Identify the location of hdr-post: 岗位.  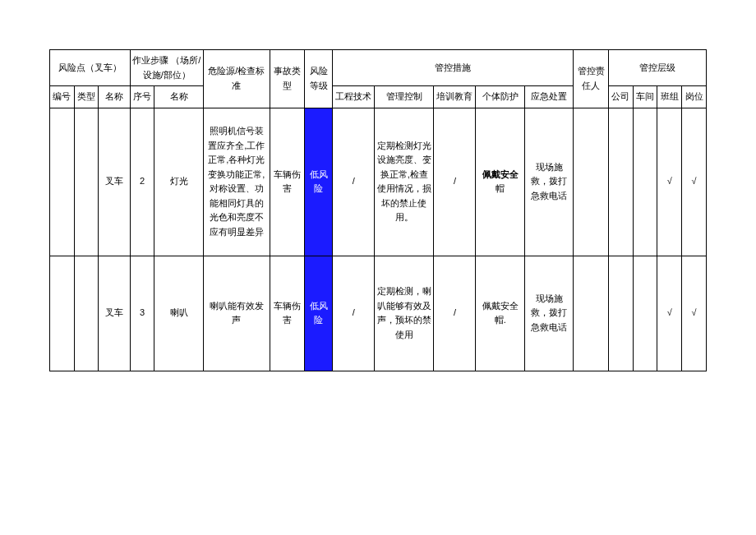
(694, 97).